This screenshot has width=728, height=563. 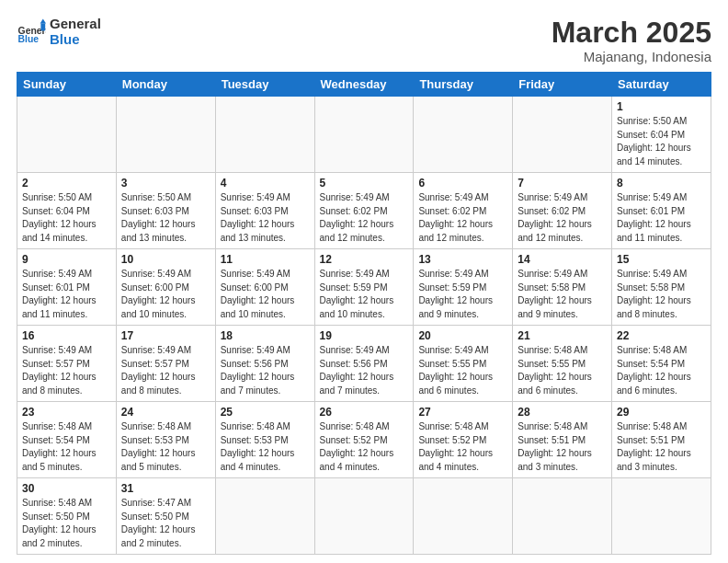 I want to click on day-18: 18 Sunrise: 5:49 AMSunset: 5:56 PMDaylig…, so click(x=265, y=364).